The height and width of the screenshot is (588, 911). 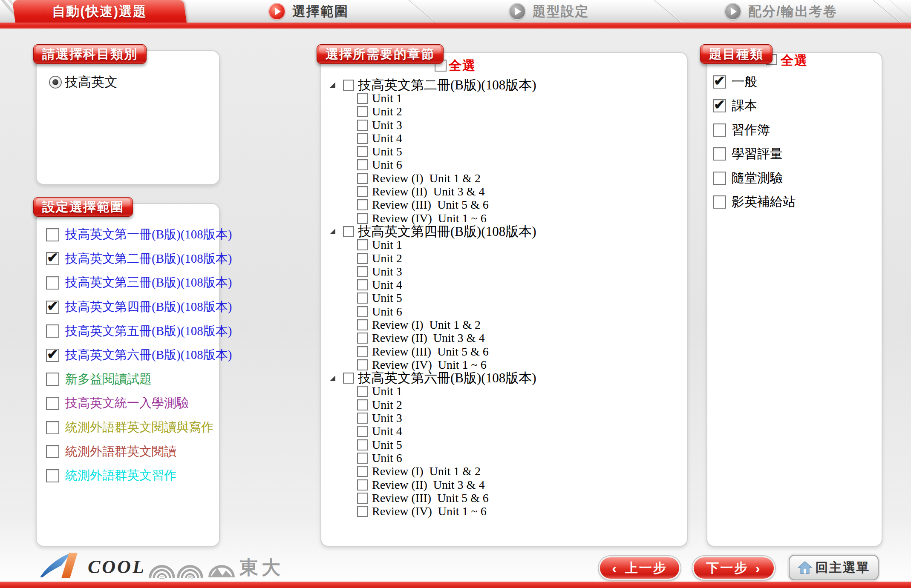 What do you see at coordinates (148, 307) in the screenshot?
I see `range-label: 技高英文第四冊(B版)(108版本)` at bounding box center [148, 307].